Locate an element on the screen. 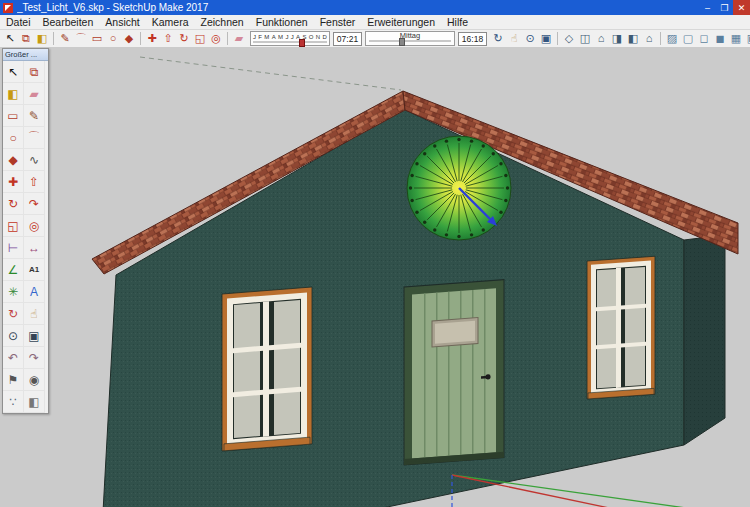 The height and width of the screenshot is (507, 750). top-view: ◫ is located at coordinates (585, 38).